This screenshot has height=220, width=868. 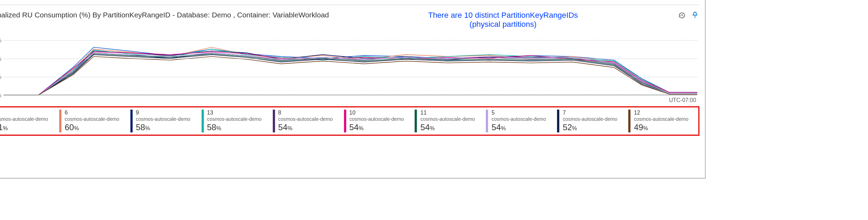 What do you see at coordinates (639, 127) in the screenshot?
I see `legend-series-value: 49` at bounding box center [639, 127].